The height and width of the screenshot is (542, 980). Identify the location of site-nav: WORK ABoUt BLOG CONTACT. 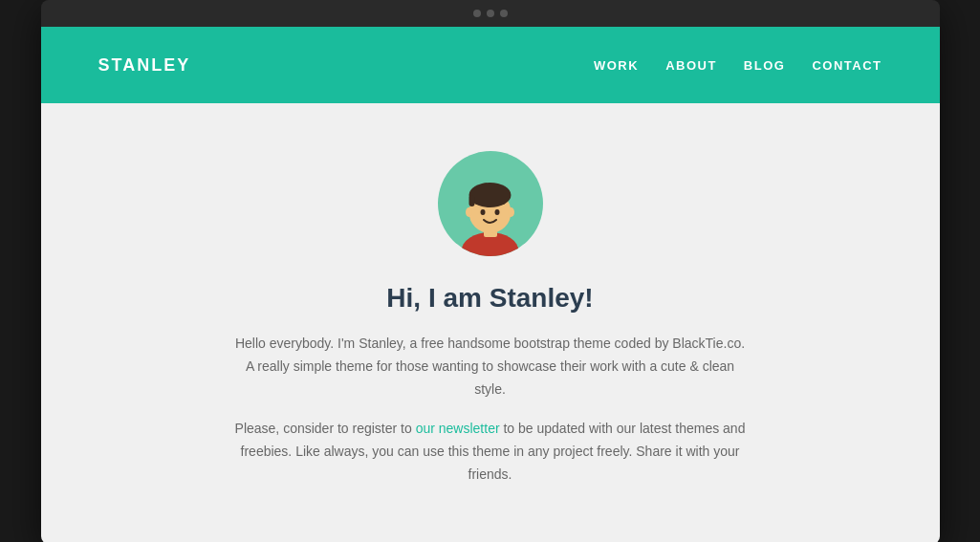
(738, 65).